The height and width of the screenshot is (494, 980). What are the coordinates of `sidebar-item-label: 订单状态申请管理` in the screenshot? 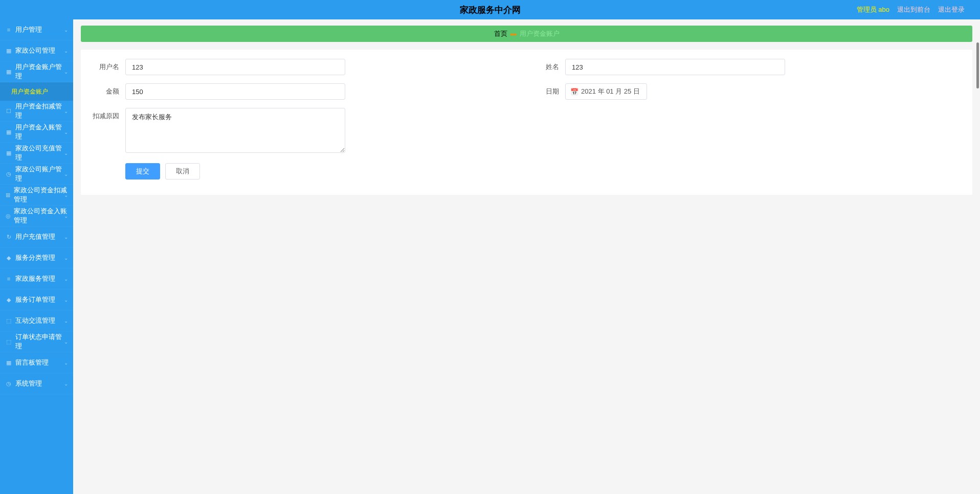 It's located at (42, 342).